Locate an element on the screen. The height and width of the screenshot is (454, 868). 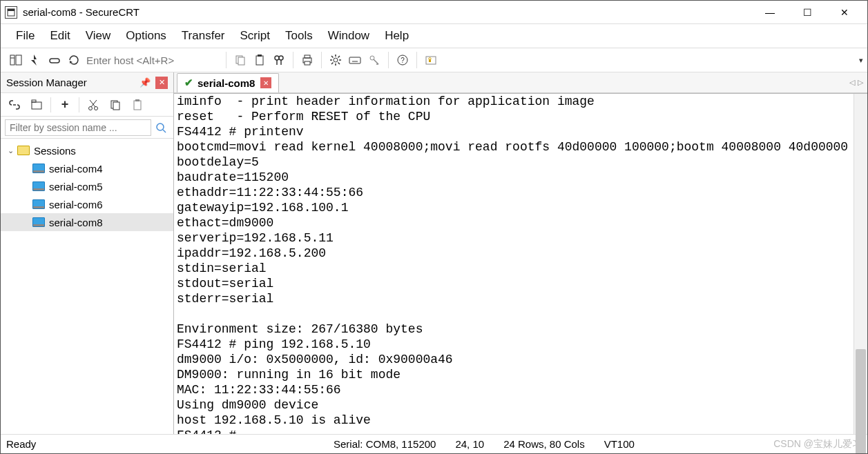
vertical-scrollbar is located at coordinates (860, 264).